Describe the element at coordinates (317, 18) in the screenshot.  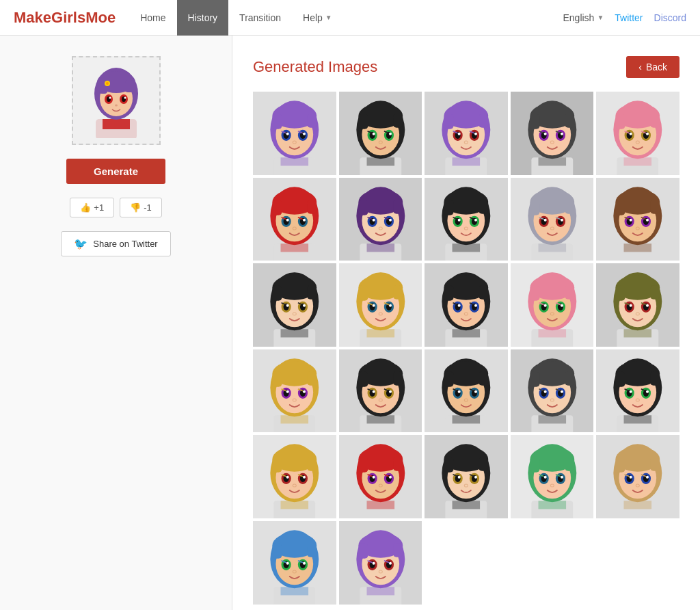
I see `nav-help: Help ▼` at that location.